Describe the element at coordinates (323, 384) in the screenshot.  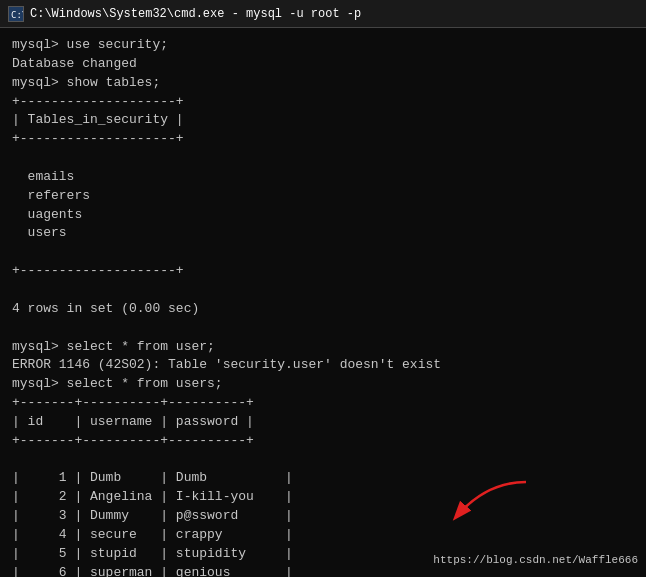
I see `cmd-select-users: mysql> select * from users;` at that location.